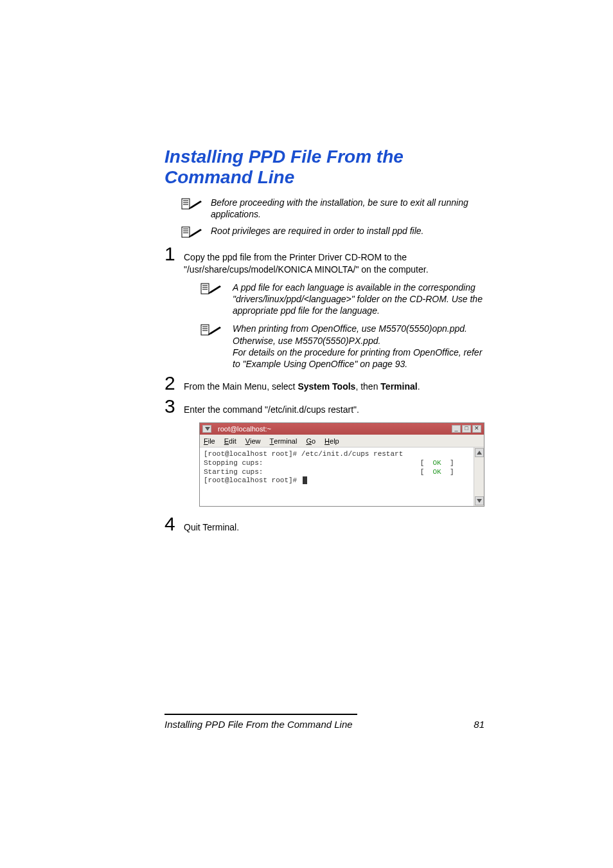 This screenshot has height=868, width=613. Describe the element at coordinates (256, 480) in the screenshot. I see `term-line: [root@localhost root]#` at that location.